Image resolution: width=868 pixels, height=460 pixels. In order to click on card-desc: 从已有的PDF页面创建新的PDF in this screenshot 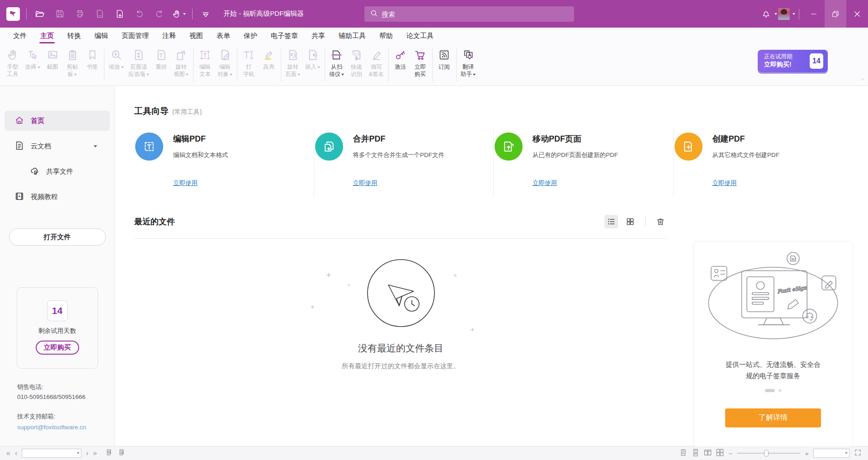, I will do `click(575, 155)`.